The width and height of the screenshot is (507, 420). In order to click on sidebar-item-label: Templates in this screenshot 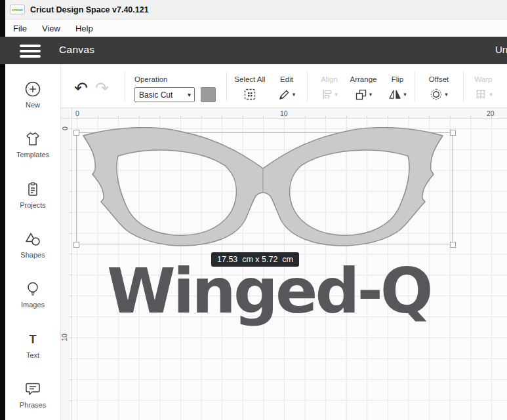, I will do `click(33, 155)`.